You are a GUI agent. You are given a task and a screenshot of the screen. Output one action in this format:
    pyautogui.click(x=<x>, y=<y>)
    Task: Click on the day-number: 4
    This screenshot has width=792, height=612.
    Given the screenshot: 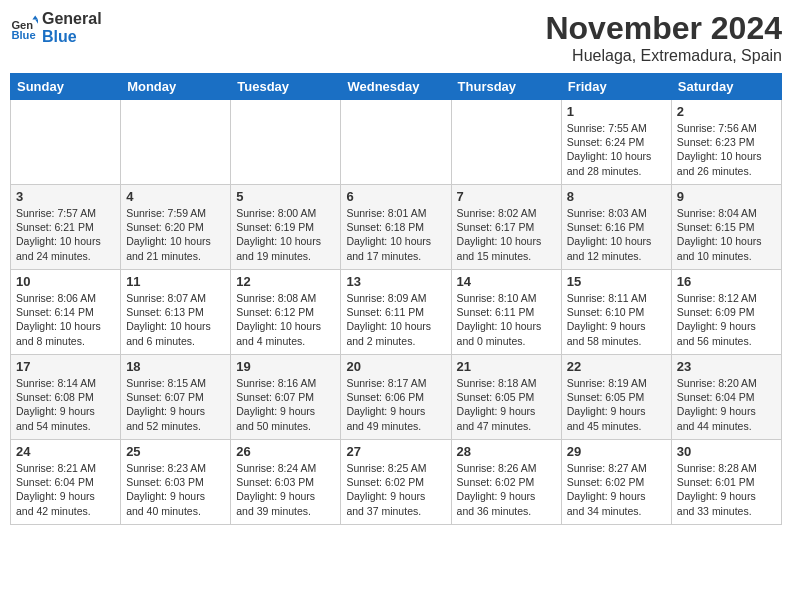 What is the action you would take?
    pyautogui.click(x=176, y=196)
    